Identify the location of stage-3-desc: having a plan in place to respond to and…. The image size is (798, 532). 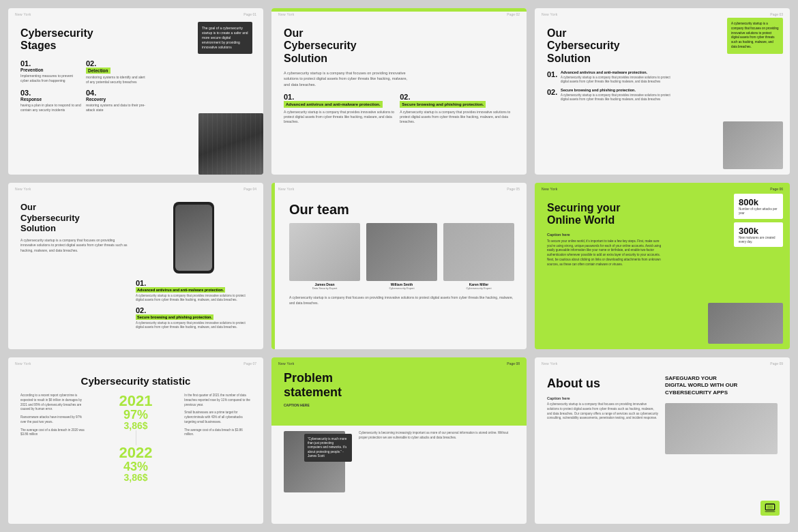
(51, 108).